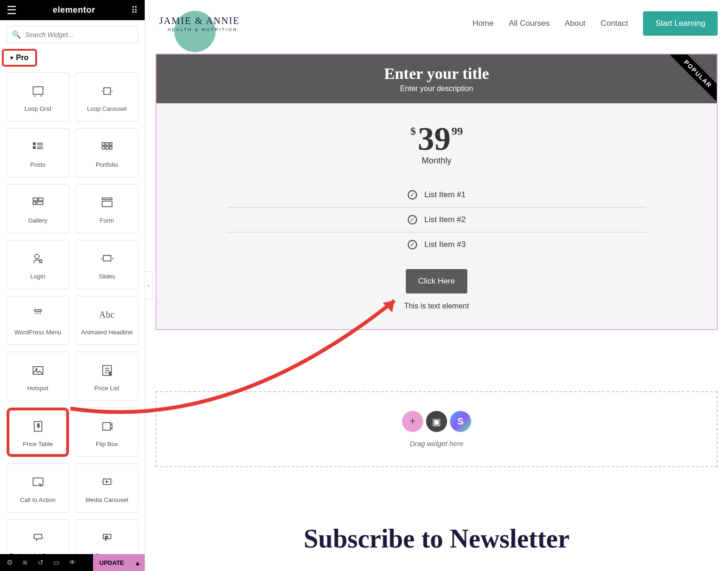 The image size is (728, 571). I want to click on widget-form: Form, so click(107, 208).